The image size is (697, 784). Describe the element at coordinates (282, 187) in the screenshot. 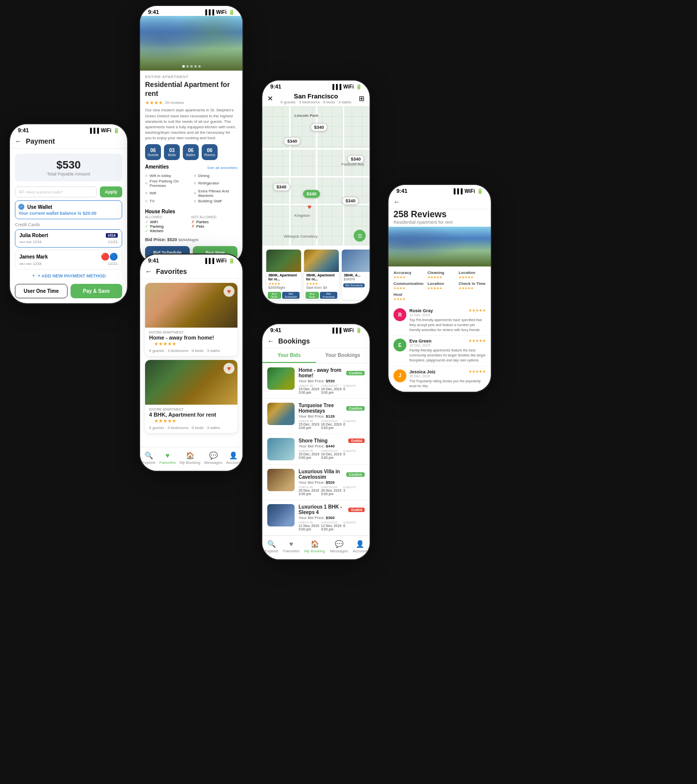

I see `price-340-4: $340` at that location.